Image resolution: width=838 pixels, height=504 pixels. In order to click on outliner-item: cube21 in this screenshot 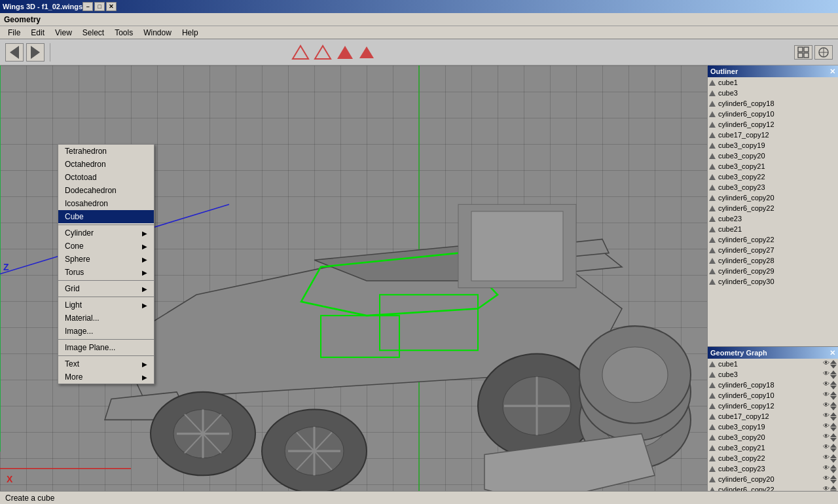, I will do `click(773, 229)`.